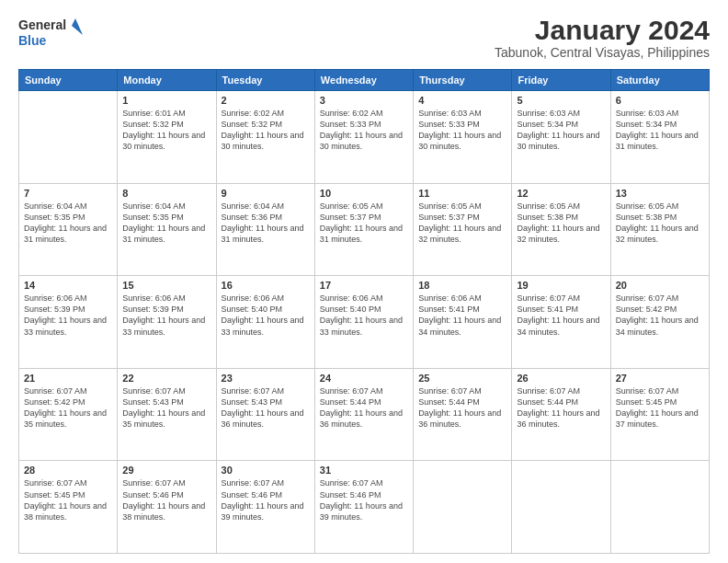 The width and height of the screenshot is (728, 563). What do you see at coordinates (463, 414) in the screenshot?
I see `calendar-cell-w4-d4: 25Sunrise: 6:07 AMSunset: 5:44 PMDayligh…` at bounding box center [463, 414].